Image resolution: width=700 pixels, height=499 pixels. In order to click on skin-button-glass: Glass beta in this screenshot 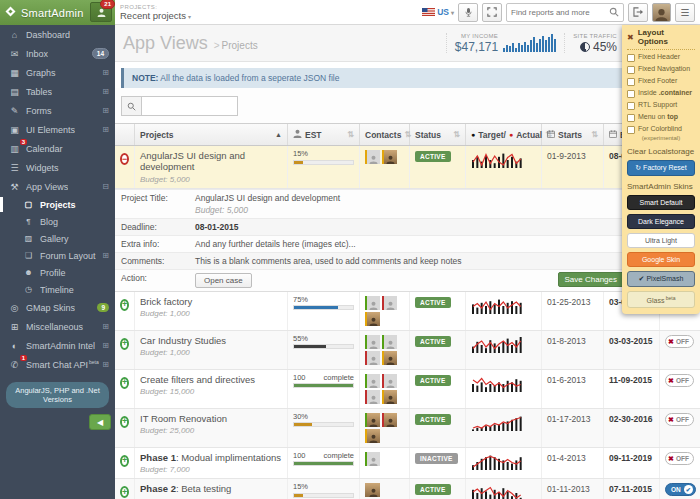, I will do `click(661, 300)`.